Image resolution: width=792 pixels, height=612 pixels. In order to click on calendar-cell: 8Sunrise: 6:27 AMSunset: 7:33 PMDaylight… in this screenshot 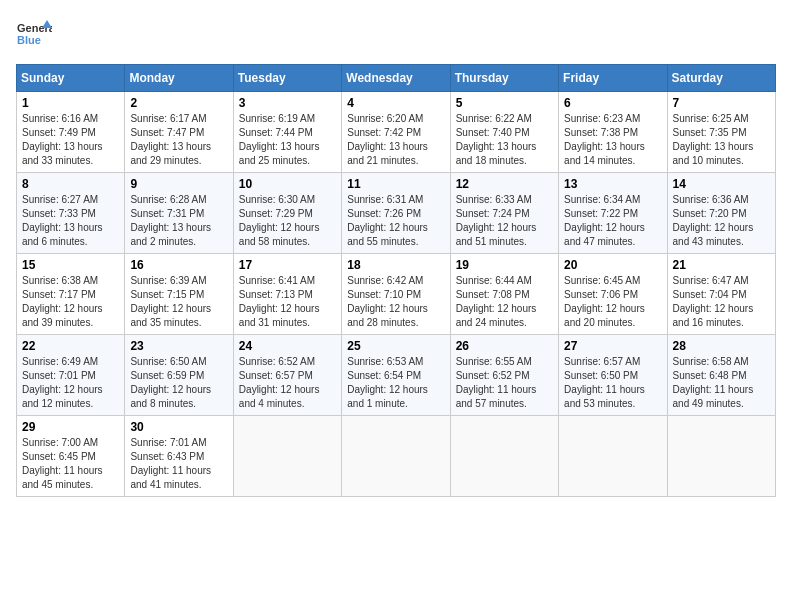, I will do `click(71, 214)`.